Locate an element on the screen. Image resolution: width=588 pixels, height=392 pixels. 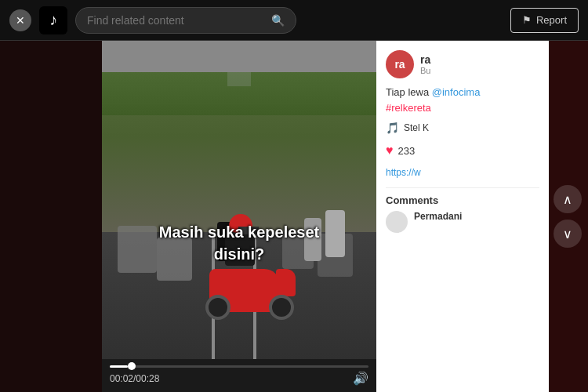
hashtag: #relkereta is located at coordinates (408, 108).